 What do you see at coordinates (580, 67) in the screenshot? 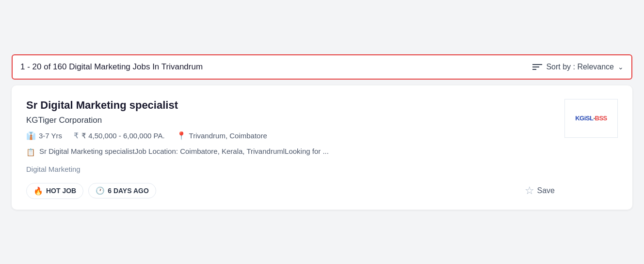
I see `sort-label: Sort by : Relevance` at bounding box center [580, 67].